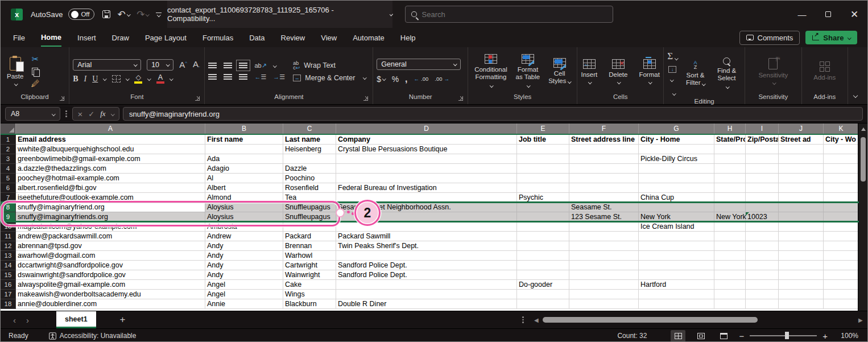  What do you see at coordinates (406, 79) in the screenshot?
I see `comma-style-button: ,` at bounding box center [406, 79].